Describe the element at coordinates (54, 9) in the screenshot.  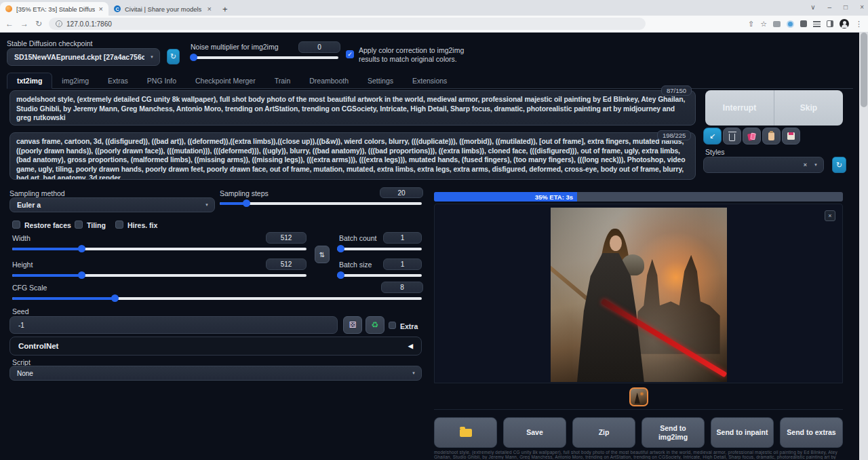
I see `browser-tab-stable-diffusion: [35% ETA: 3s] Stable Diffusion ×` at that location.